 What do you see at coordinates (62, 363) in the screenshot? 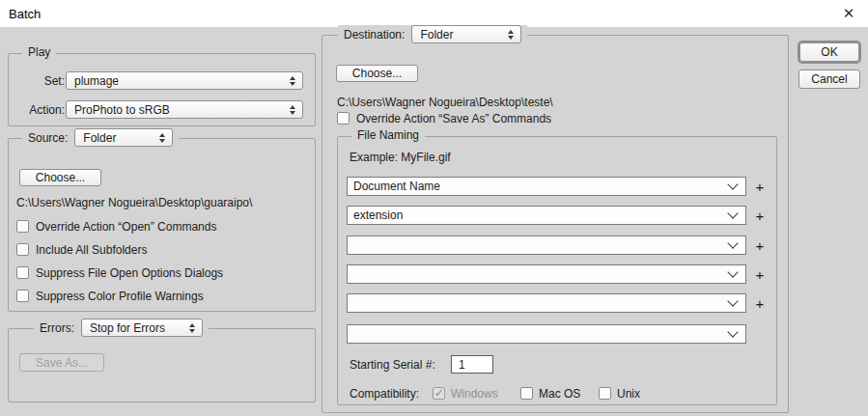
I see `save-as-button: Save As...` at bounding box center [62, 363].